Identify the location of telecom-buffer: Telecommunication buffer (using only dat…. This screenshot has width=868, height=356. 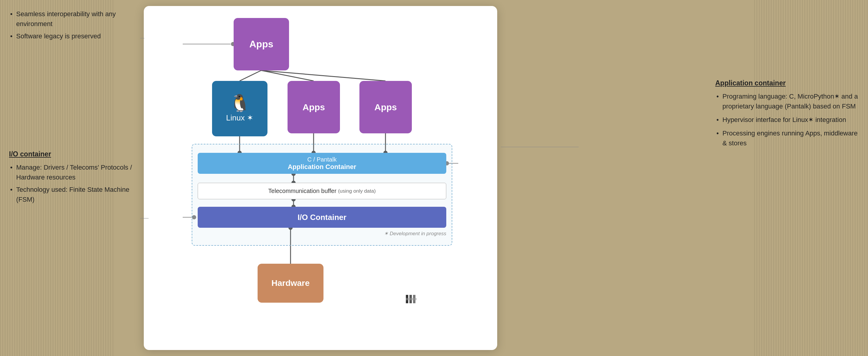
(322, 191).